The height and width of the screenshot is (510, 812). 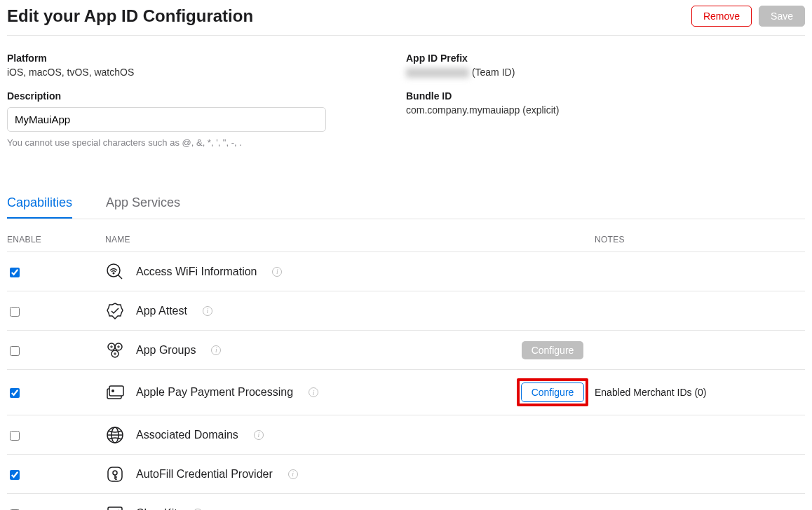 What do you see at coordinates (553, 392) in the screenshot?
I see `highlight-box: Configure` at bounding box center [553, 392].